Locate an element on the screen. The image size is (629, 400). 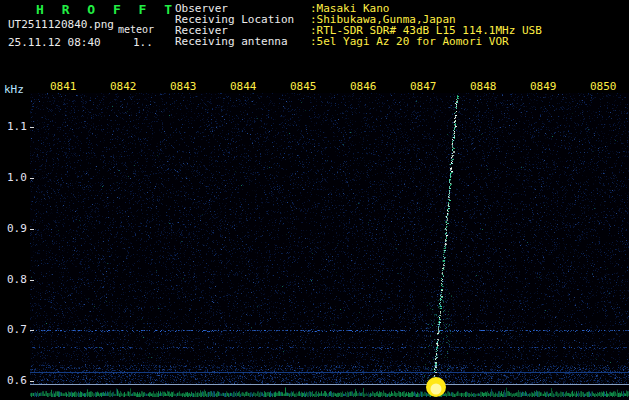
freq-tick-label: 1.1 is located at coordinates (17, 126).